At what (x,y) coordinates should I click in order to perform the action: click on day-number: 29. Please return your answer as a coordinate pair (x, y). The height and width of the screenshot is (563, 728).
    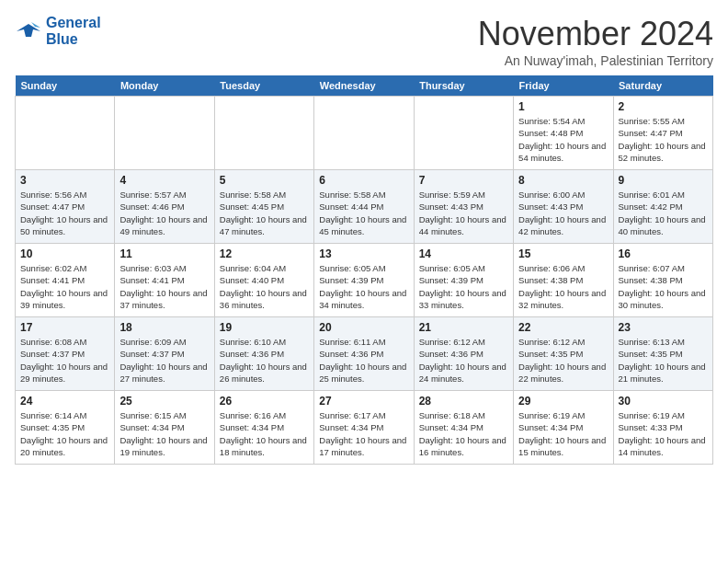
    Looking at the image, I should click on (563, 401).